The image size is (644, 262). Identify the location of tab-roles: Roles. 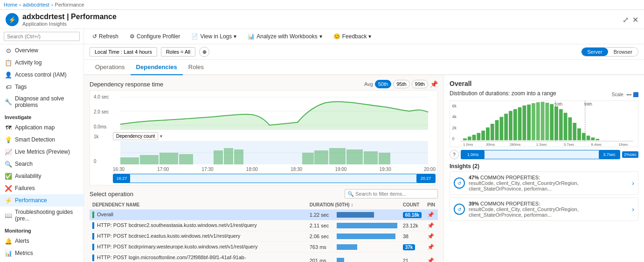
(196, 67).